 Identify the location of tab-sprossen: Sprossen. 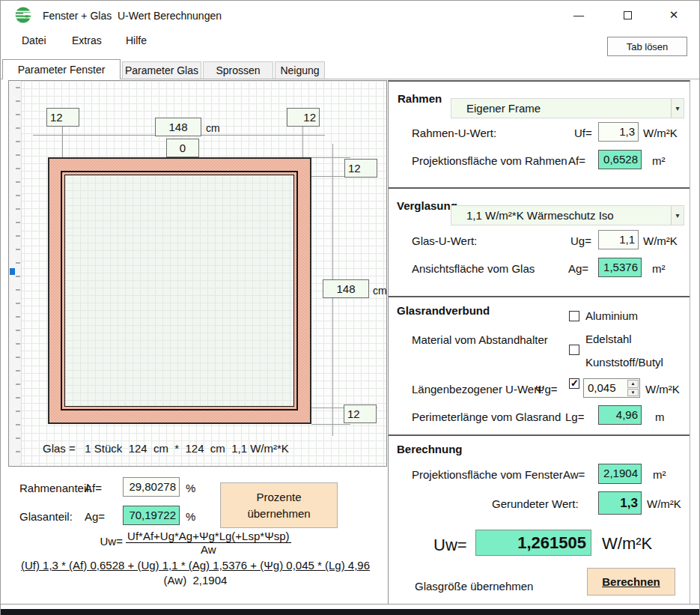
(238, 70).